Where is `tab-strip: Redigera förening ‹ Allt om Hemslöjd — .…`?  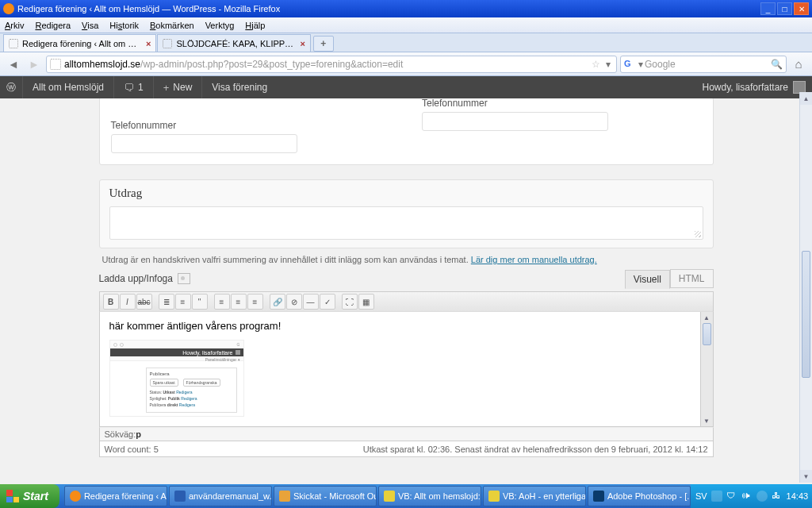 tab-strip: Redigera förening ‹ Allt om Hemslöjd — .… is located at coordinates (406, 43).